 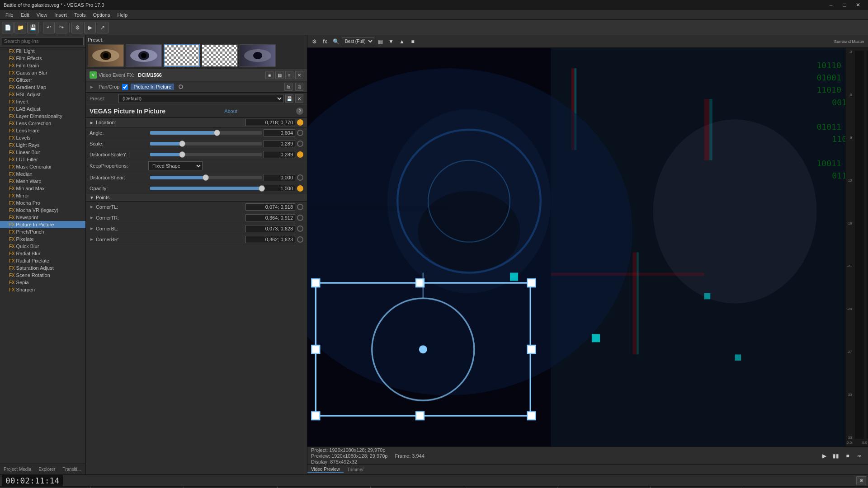 What do you see at coordinates (325, 42) in the screenshot?
I see `preview-fx-btn: fx` at bounding box center [325, 42].